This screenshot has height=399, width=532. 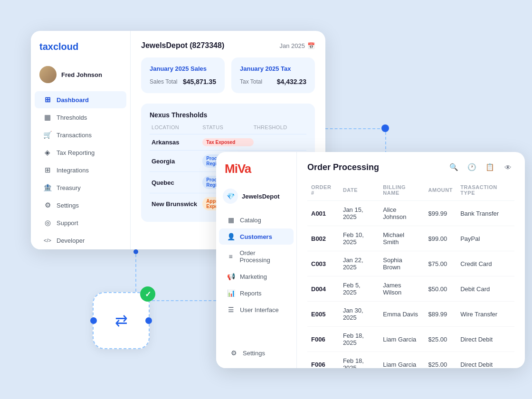 What do you see at coordinates (256, 260) in the screenshot?
I see `miva-sidebar: MiVa 💎 JewelsDepot ▦ Catalog 👤 Customers…` at bounding box center [256, 260].